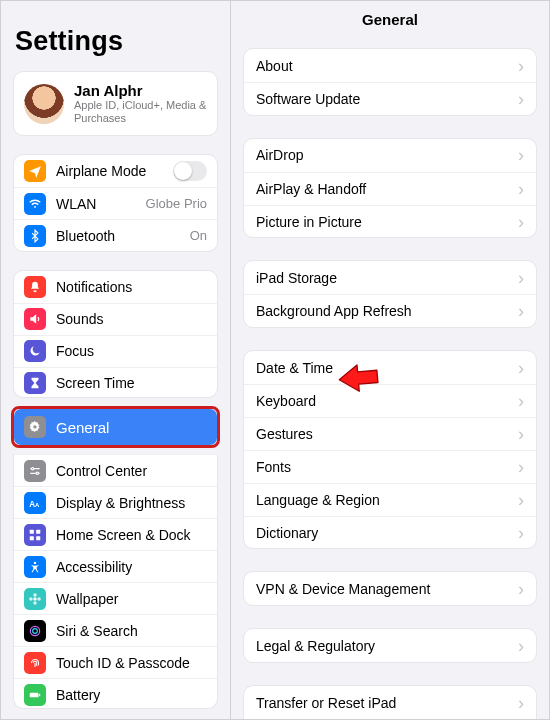 Image resolution: width=550 pixels, height=720 pixels. Describe the element at coordinates (116, 502) in the screenshot. I see `sidebar-item-display: AA Display & Brightness` at that location.